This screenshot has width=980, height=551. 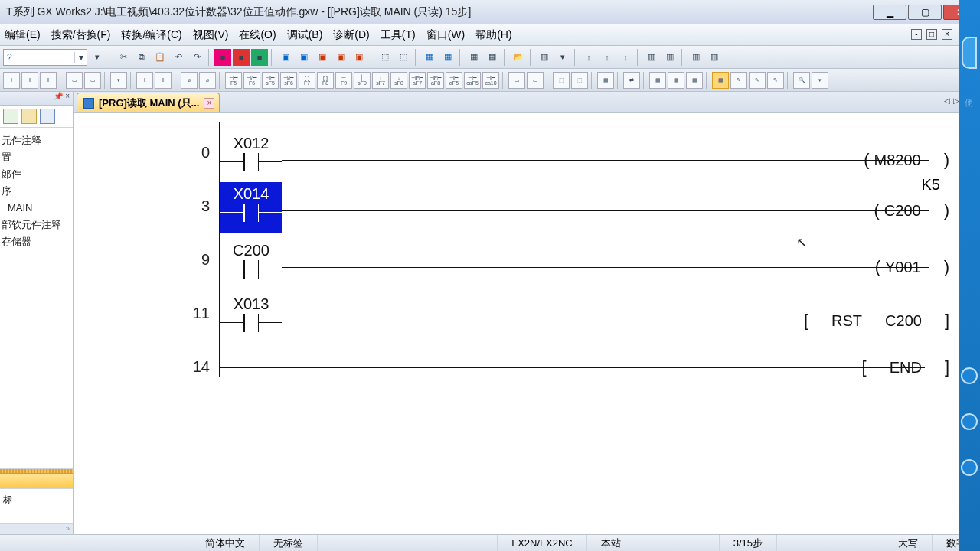 What do you see at coordinates (234, 80) in the screenshot?
I see `ladder-f-btn: ⊣⊢F5` at bounding box center [234, 80].